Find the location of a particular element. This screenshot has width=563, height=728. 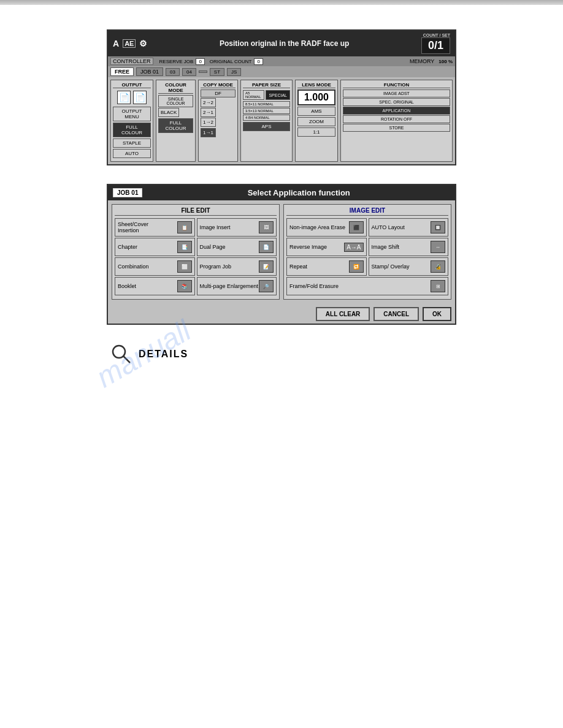

original-count-val: 0 is located at coordinates (258, 61).